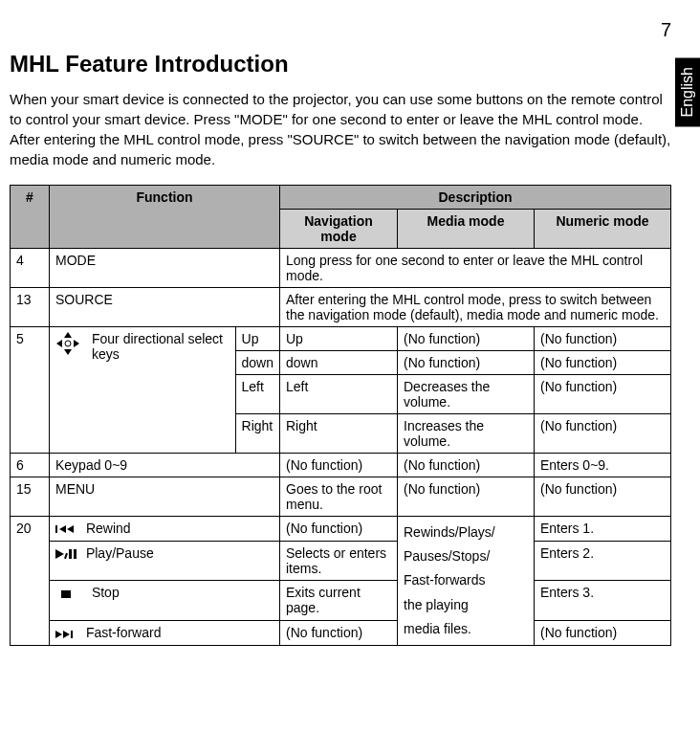 The width and height of the screenshot is (700, 732). What do you see at coordinates (602, 230) in the screenshot?
I see `subheader-numeric: Numeric mode` at bounding box center [602, 230].